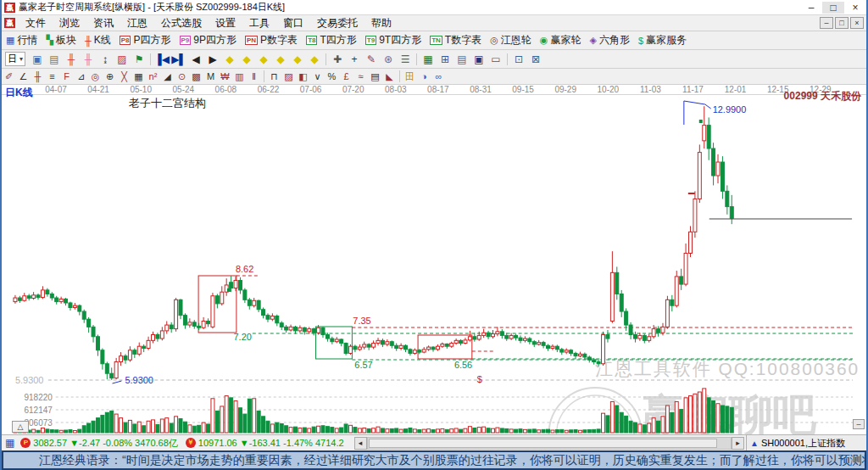 The image size is (868, 470). What do you see at coordinates (54, 59) in the screenshot?
I see `quote-list-icon: ▤` at bounding box center [54, 59].